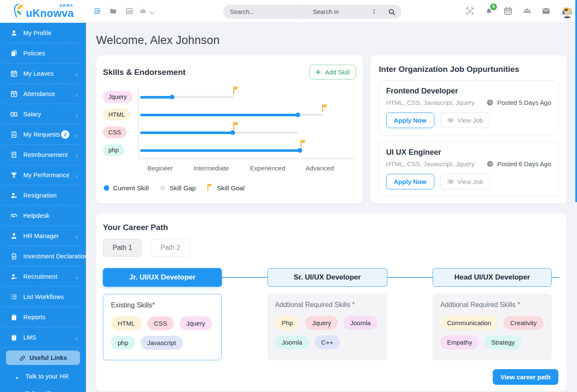 Image resolution: width=577 pixels, height=392 pixels. Describe the element at coordinates (49, 114) in the screenshot. I see `sidebar-item-label: Salary` at that location.